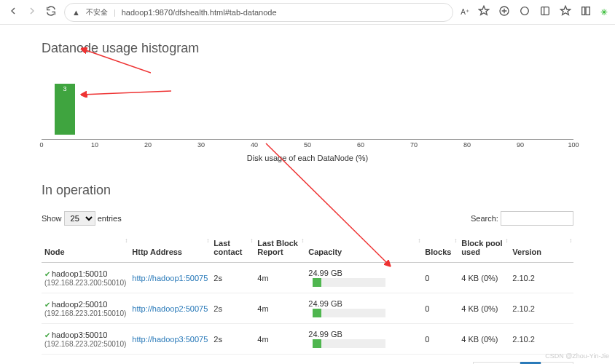 The width and height of the screenshot is (615, 364). Describe the element at coordinates (484, 12) in the screenshot. I see `star-icon` at that location.